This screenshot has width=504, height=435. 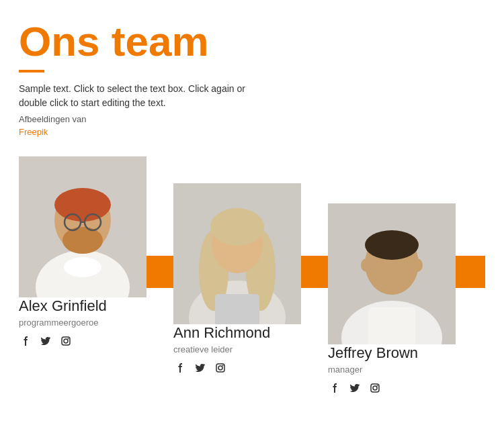 What do you see at coordinates (241, 349) in the screenshot?
I see `ann-info: Ann Richmond creatieve leider` at bounding box center [241, 349].